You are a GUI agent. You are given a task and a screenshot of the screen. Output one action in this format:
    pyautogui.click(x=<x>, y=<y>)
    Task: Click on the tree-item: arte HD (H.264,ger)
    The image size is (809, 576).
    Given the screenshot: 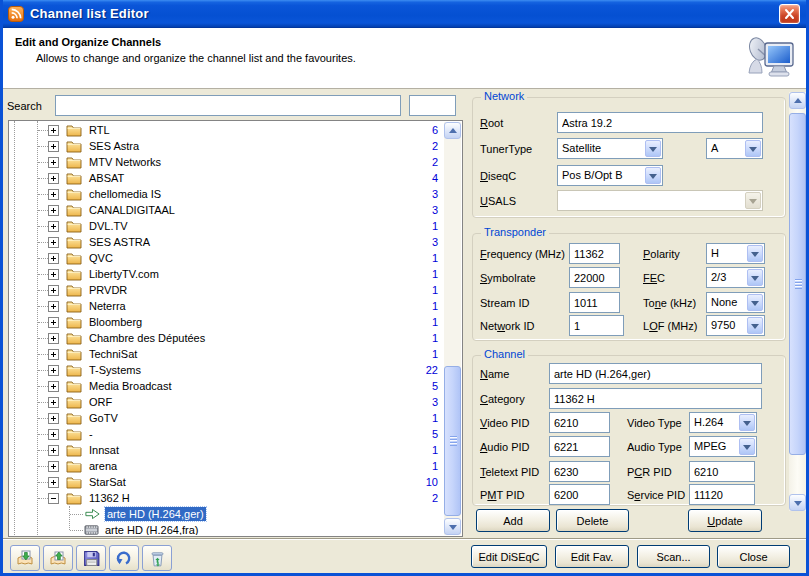 What is the action you would take?
    pyautogui.click(x=227, y=514)
    